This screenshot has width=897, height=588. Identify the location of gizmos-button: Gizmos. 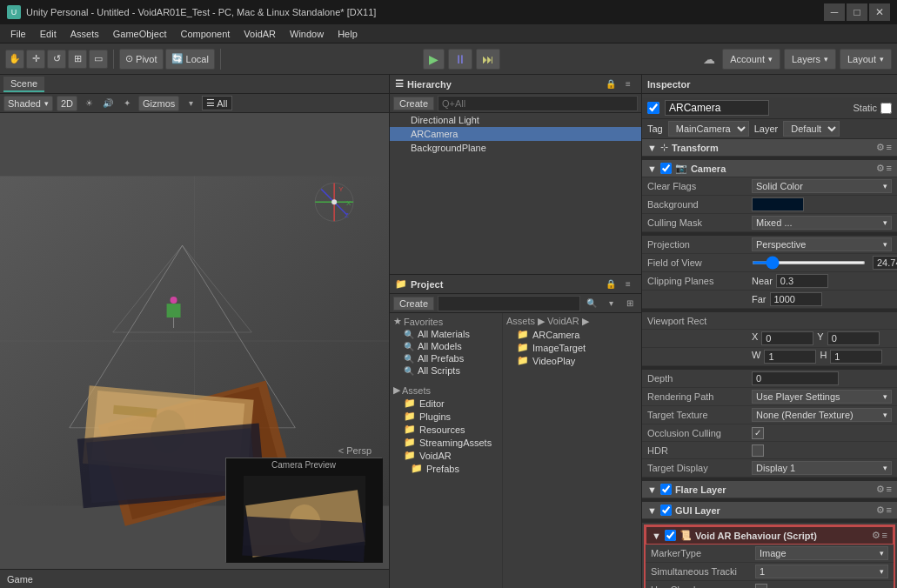
(158, 104).